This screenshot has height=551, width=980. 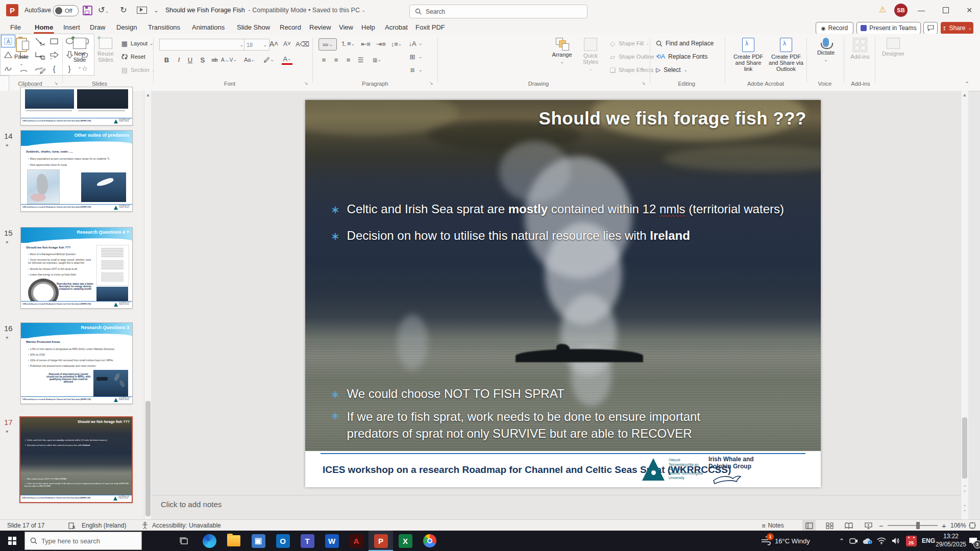 What do you see at coordinates (184, 541) in the screenshot?
I see `task-view-button` at bounding box center [184, 541].